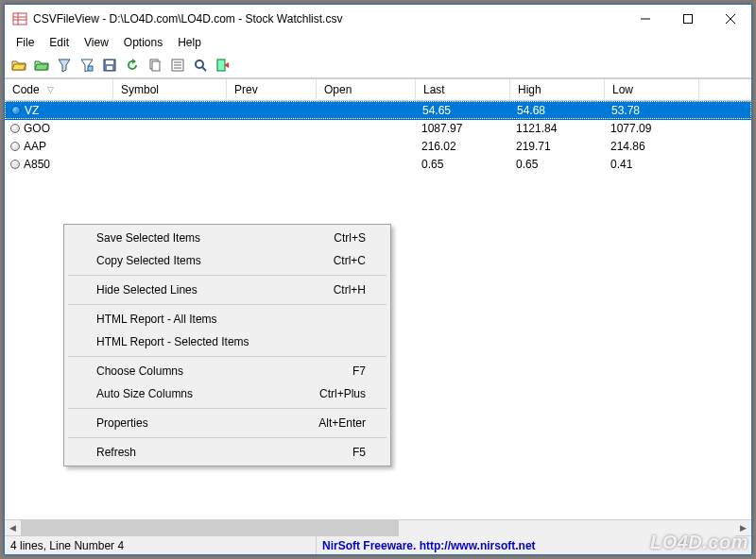 The height and width of the screenshot is (559, 756). Describe the element at coordinates (178, 65) in the screenshot. I see `properties-button` at that location.